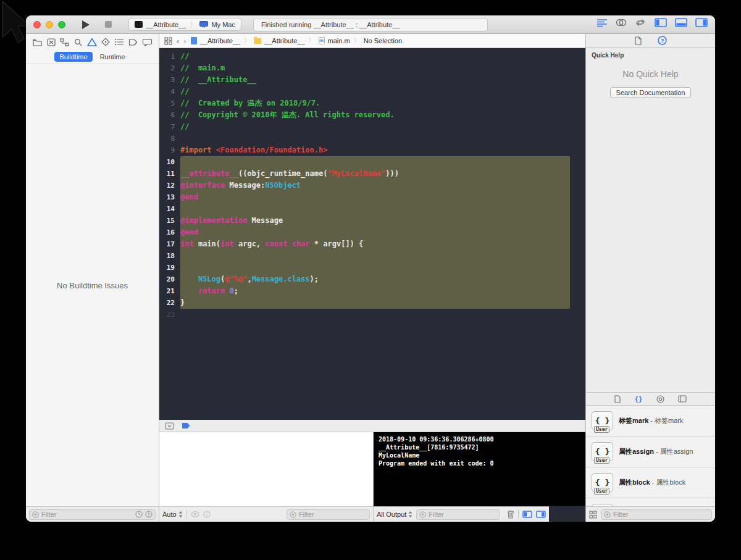 The height and width of the screenshot is (560, 741). What do you see at coordinates (372, 57) in the screenshot?
I see `code-line: 1//` at bounding box center [372, 57].